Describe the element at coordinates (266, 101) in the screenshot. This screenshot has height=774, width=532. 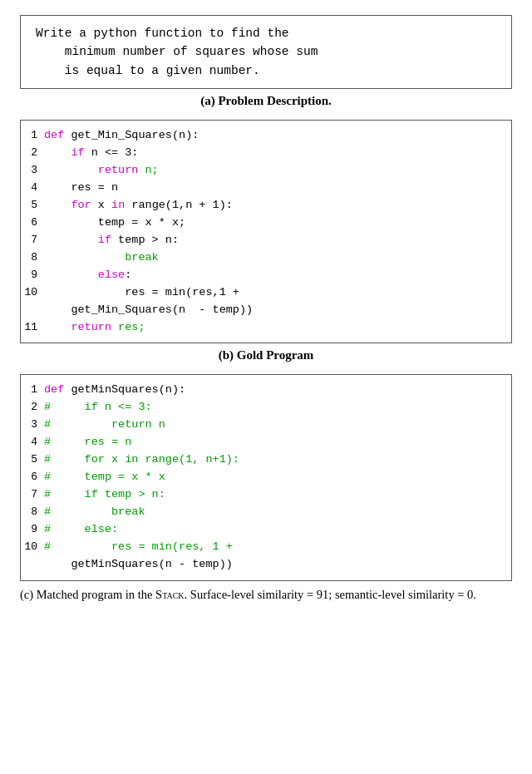
I see `problem-caption-text: (a) Problem Description.` at that location.